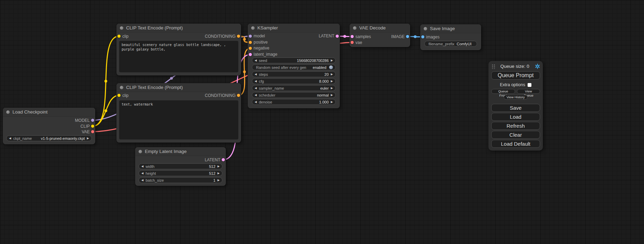 The height and width of the screenshot is (244, 644). Describe the element at coordinates (515, 144) in the screenshot. I see `load-default-button: Load Default` at that location.